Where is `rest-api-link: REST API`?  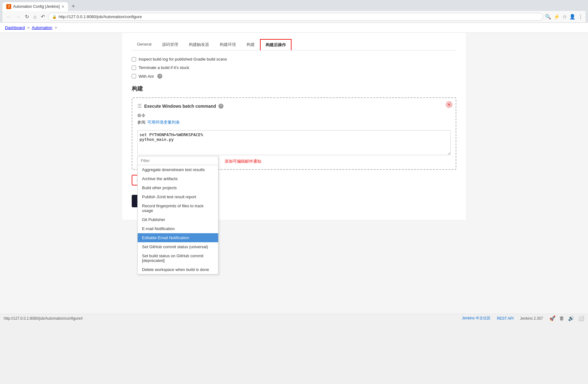
rest-api-link: REST API is located at coordinates (505, 318).